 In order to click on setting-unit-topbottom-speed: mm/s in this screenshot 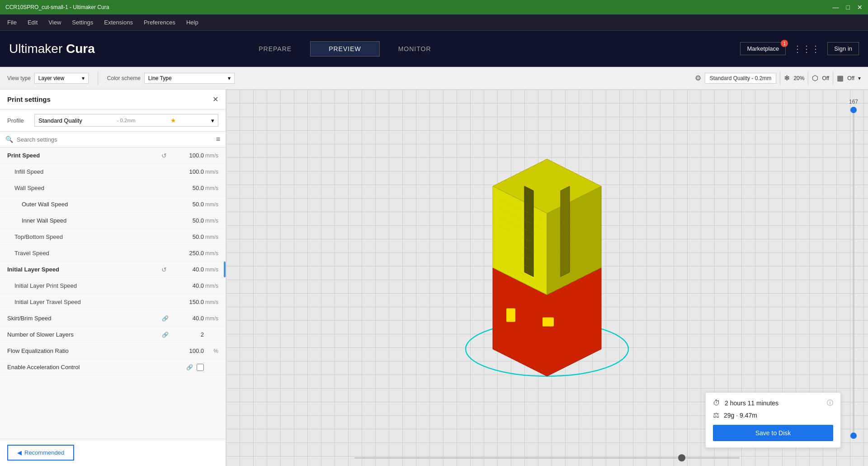, I will do `click(211, 237)`.